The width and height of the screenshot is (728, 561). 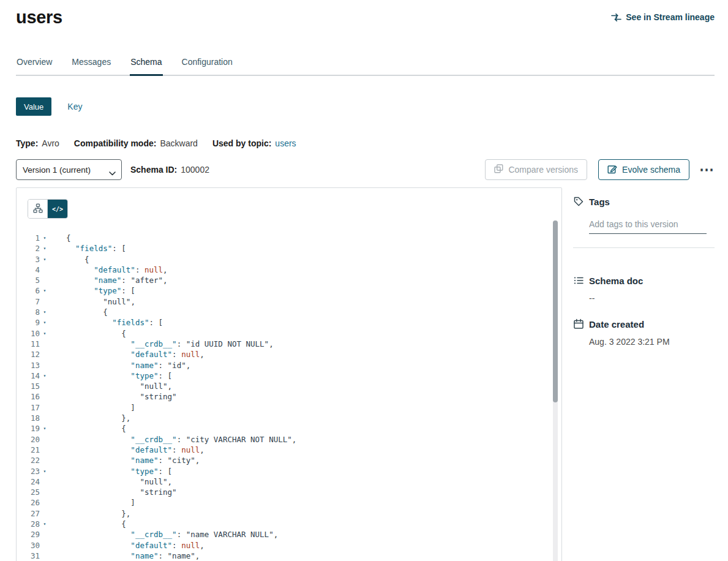 I want to click on used-by-topic: Used by topic: users, so click(x=255, y=143).